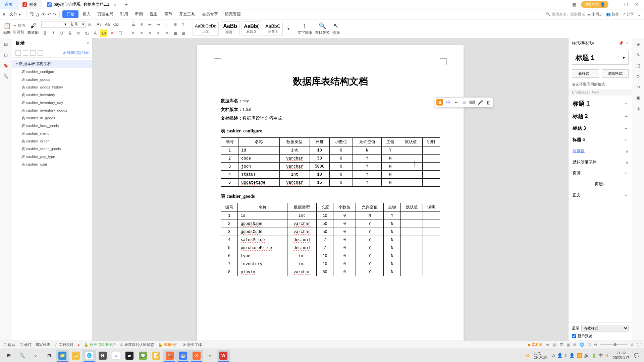 This screenshot has height=362, width=644. Describe the element at coordinates (639, 345) in the screenshot. I see `fullscreen-button: ⛶` at that location.